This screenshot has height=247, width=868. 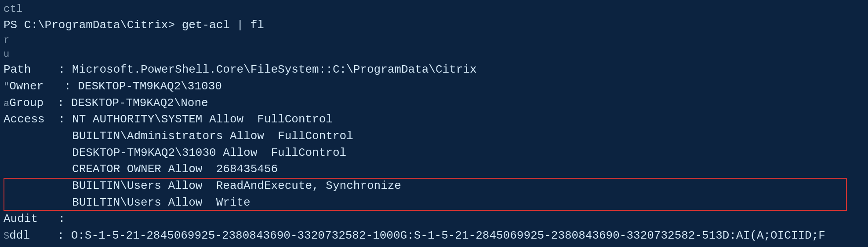 I want to click on blank-line-2: u, so click(x=434, y=55).